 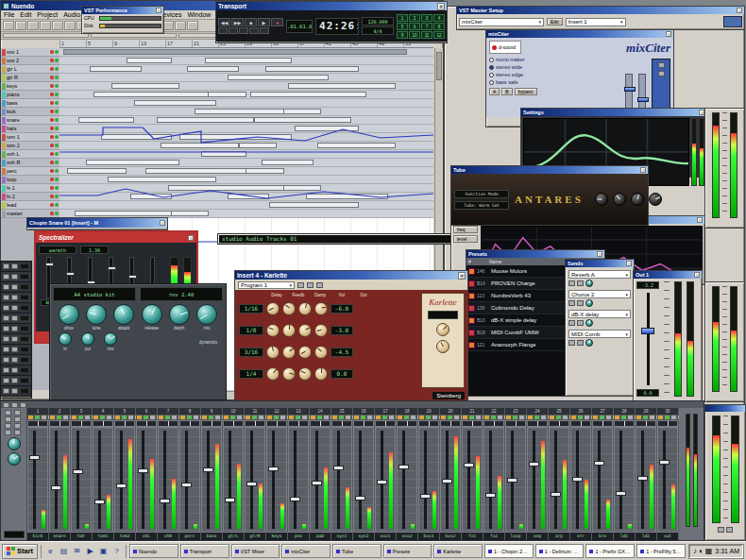 I want to click on transport-titlebar: Transport×, so click(x=331, y=6).